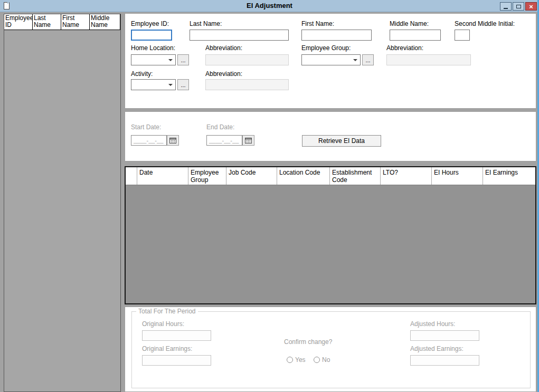 The width and height of the screenshot is (539, 392). What do you see at coordinates (429, 60) in the screenshot?
I see `abbreviation-group-field` at bounding box center [429, 60].